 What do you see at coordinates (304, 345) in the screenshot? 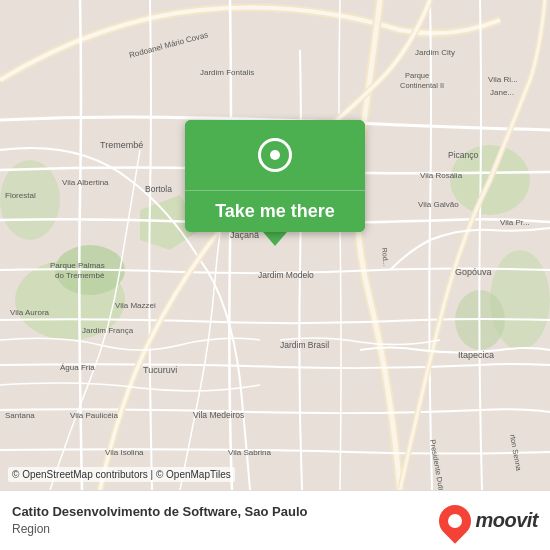
I see `svg-text: Jardim Brasil` at bounding box center [304, 345].